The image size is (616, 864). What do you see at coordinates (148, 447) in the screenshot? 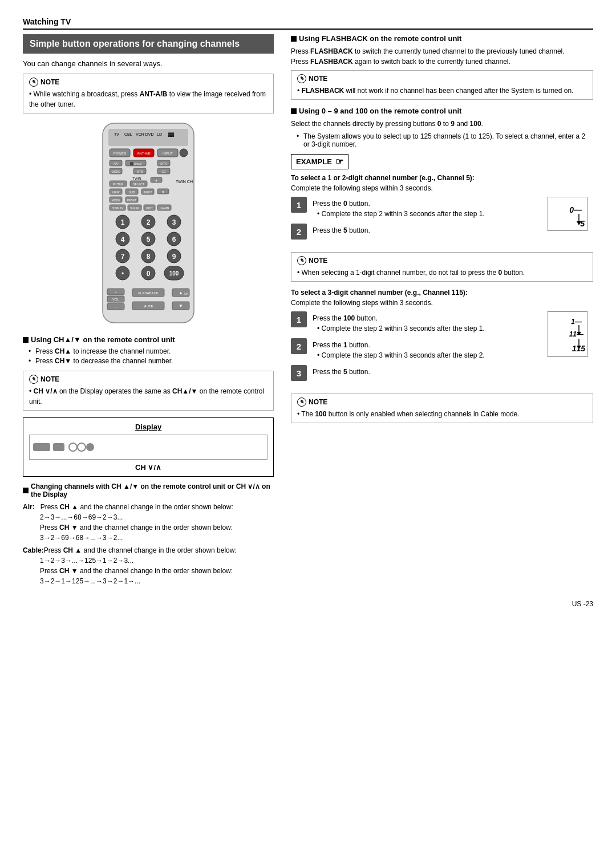
I see `display-inner` at bounding box center [148, 447].